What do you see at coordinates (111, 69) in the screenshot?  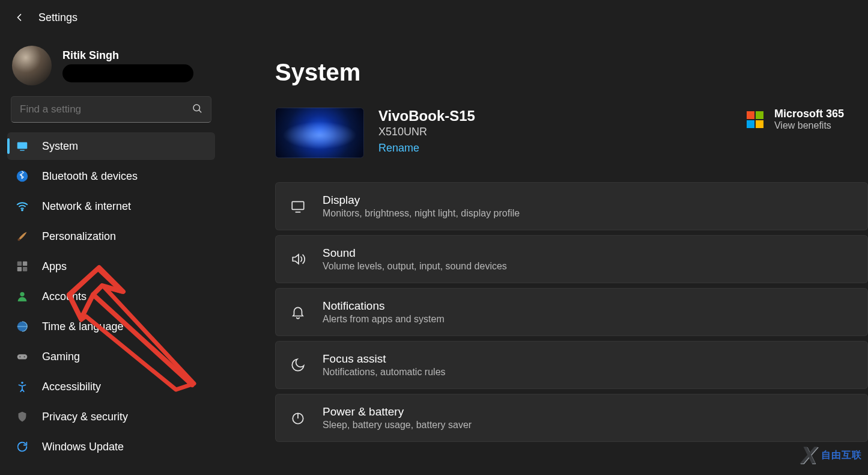 I see `profile-block: Ritik Singh` at bounding box center [111, 69].